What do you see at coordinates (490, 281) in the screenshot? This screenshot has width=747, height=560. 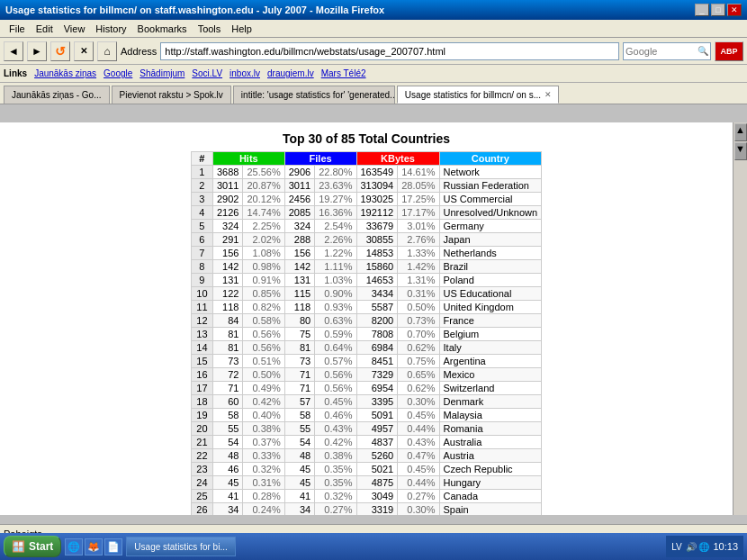 I see `cell-country: Poland` at bounding box center [490, 281].